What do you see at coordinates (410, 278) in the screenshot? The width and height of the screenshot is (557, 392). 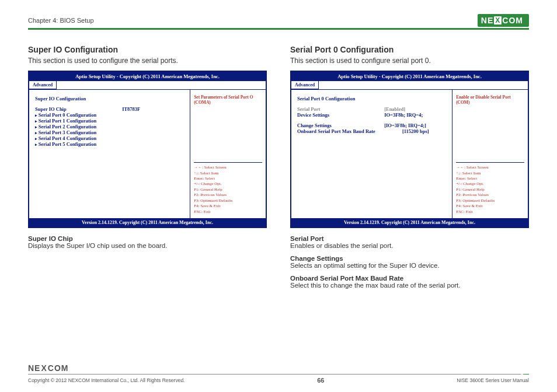 I see `right-desc3-title: Onboard Serial Port Max Baud Rate` at bounding box center [410, 278].